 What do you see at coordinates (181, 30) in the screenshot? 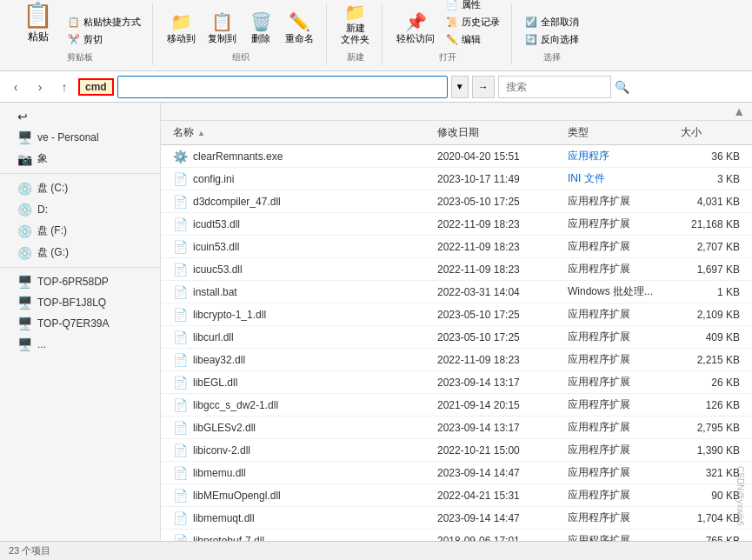
I see `move-to-button: 📁 移动到` at bounding box center [181, 30].